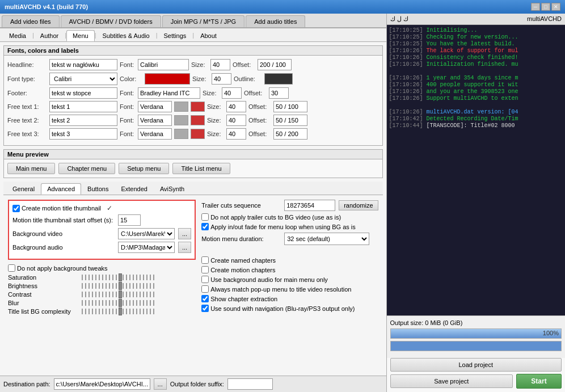  I want to click on footer-size-input, so click(231, 93).